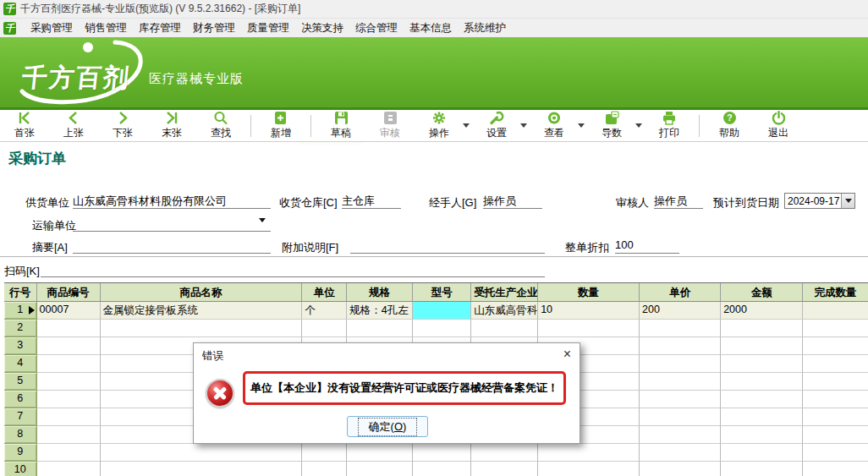 The width and height of the screenshot is (868, 476). What do you see at coordinates (761, 293) in the screenshot?
I see `column-header: 金额` at bounding box center [761, 293].